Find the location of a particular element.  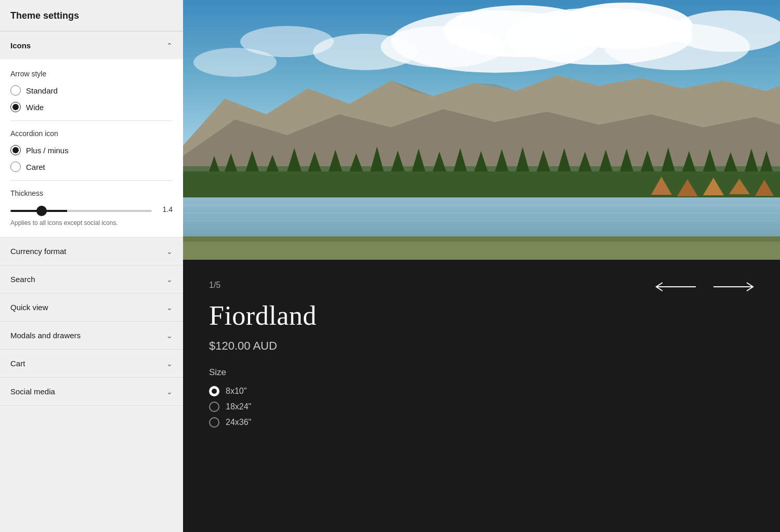

social-media-title: Social media is located at coordinates (33, 392).